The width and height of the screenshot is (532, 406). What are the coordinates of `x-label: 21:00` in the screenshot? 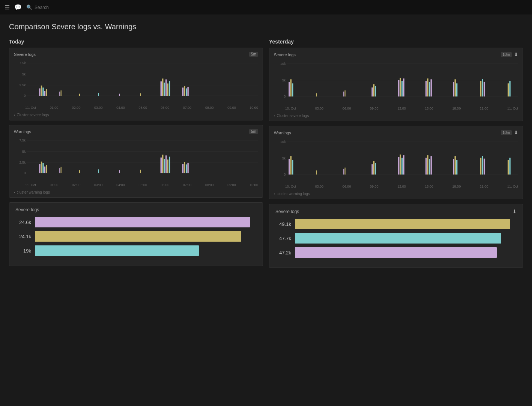 It's located at (484, 108).